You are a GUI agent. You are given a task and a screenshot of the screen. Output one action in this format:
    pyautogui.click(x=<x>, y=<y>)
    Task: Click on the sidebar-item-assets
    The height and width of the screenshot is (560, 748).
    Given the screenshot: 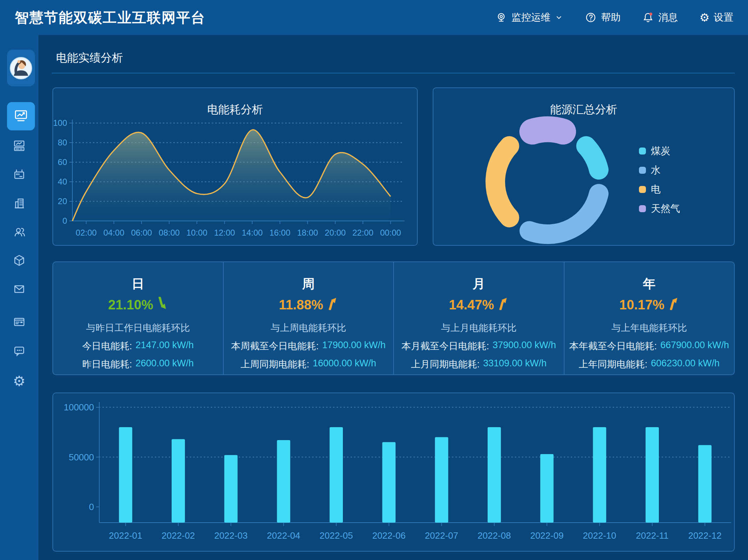 What is the action you would take?
    pyautogui.click(x=19, y=261)
    